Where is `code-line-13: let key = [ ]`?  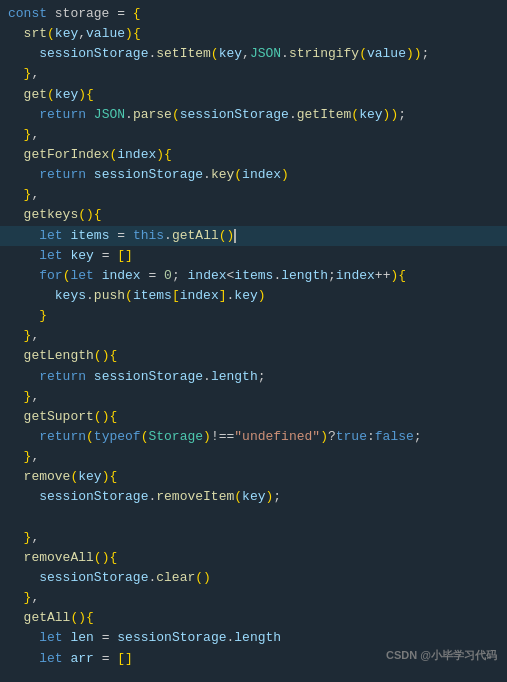
code-line-13: let key = [ ] is located at coordinates (254, 256).